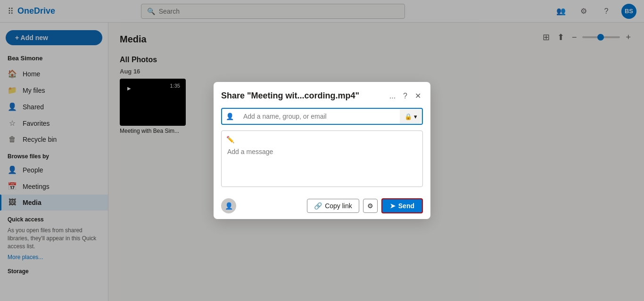 The image size is (644, 301). Describe the element at coordinates (393, 206) in the screenshot. I see `send-icon: ➤` at that location.